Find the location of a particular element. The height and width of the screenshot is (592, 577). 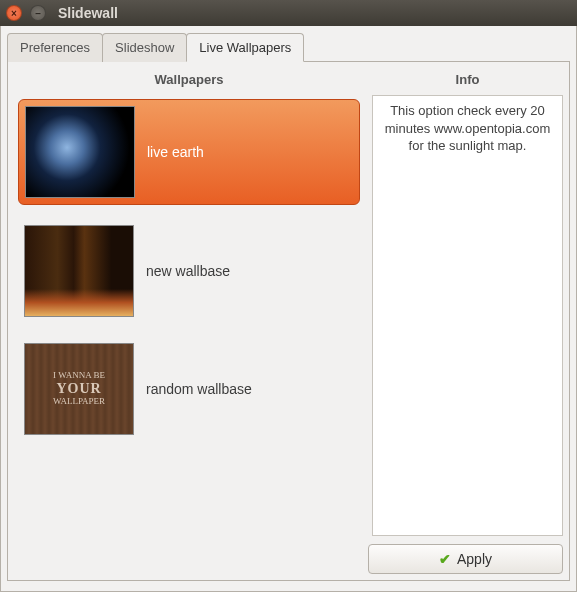

wallpaper-thumbnail: I WANNA BE YOUR WALLPAPER is located at coordinates (79, 389).